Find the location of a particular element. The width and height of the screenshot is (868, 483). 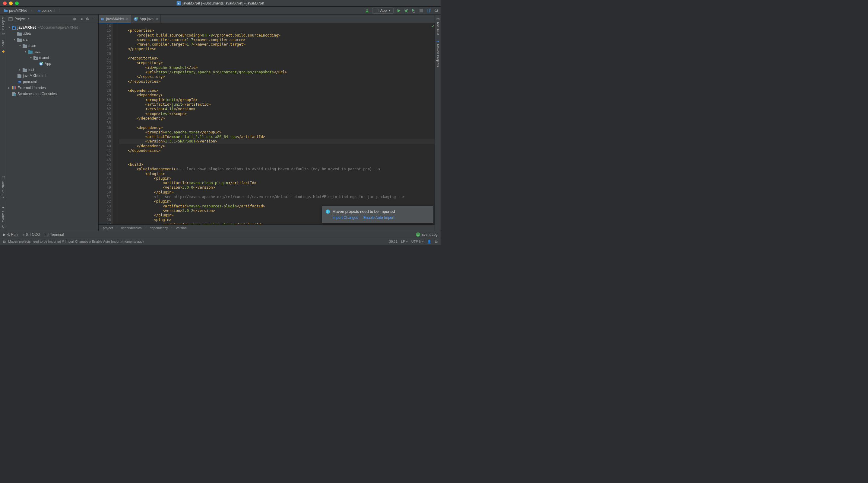

gutter-maven-button: mMaven Projects is located at coordinates (438, 53).